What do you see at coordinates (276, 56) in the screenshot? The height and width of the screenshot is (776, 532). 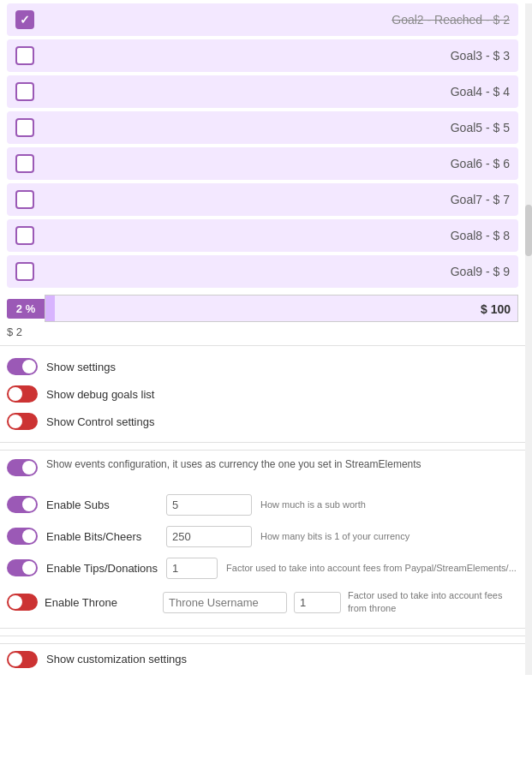 I see `goal-label-goal3: Goal3 - $ 3` at bounding box center [276, 56].